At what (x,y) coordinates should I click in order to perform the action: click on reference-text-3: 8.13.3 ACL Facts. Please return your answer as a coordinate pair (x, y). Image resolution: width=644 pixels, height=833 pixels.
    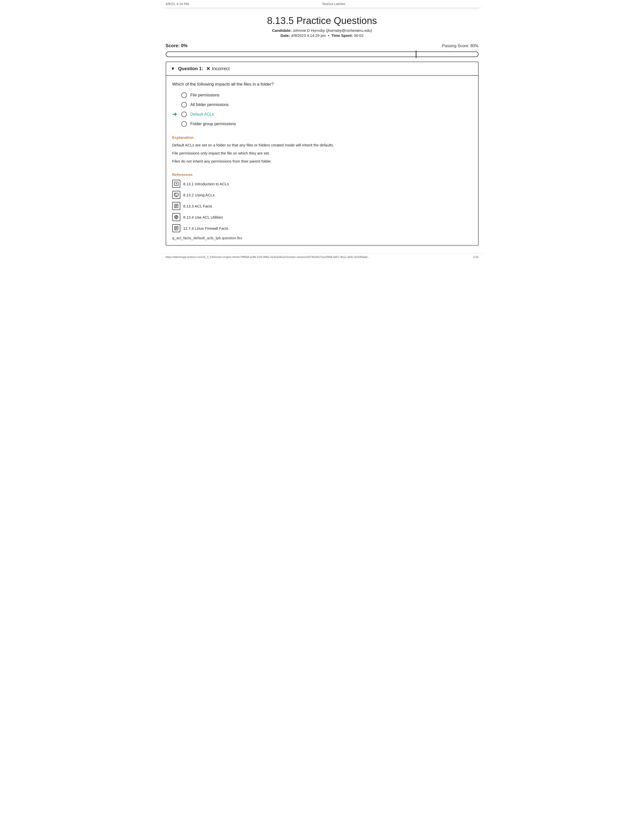
    Looking at the image, I should click on (198, 206).